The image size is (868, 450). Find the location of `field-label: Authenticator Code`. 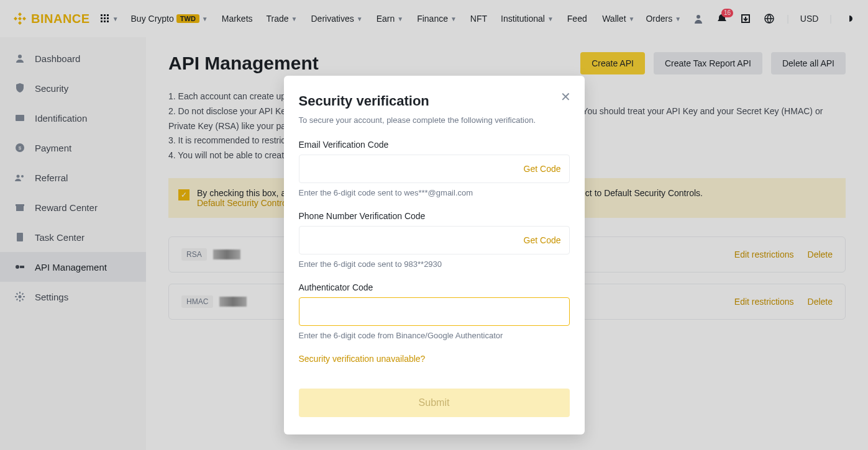

field-label: Authenticator Code is located at coordinates (434, 287).